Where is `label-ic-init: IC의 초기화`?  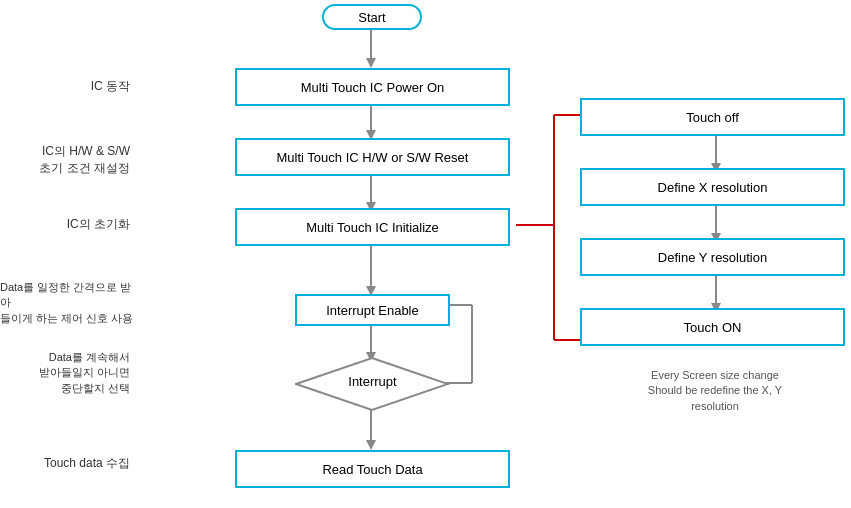
label-ic-init: IC의 초기화 is located at coordinates (70, 224).